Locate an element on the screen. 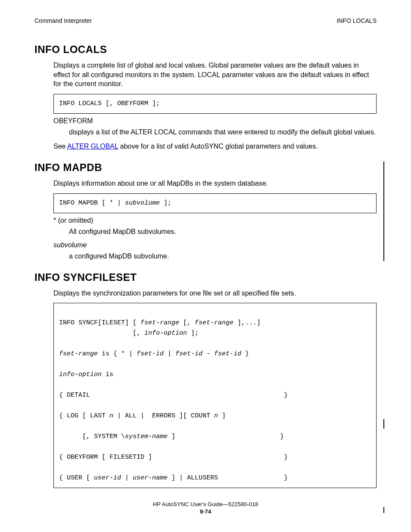 The width and height of the screenshot is (411, 532). locals-param-obeyform: OBEYFORM is located at coordinates (215, 121).